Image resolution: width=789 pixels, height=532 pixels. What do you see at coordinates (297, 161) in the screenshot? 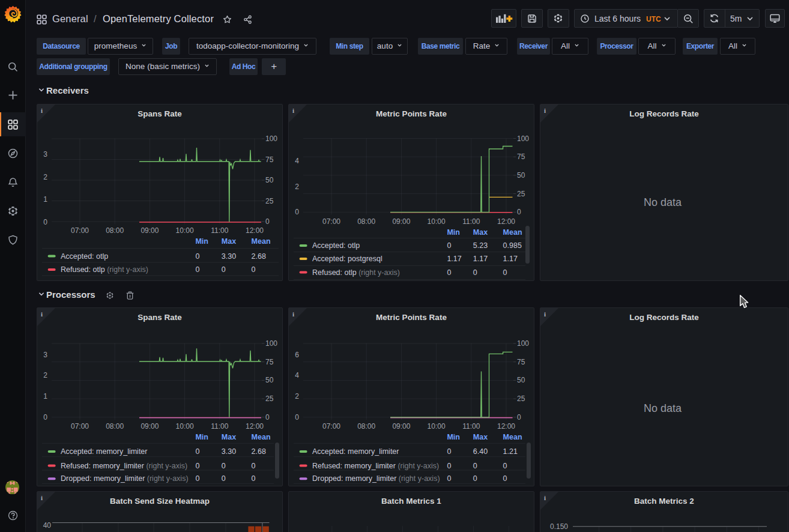
I see `svg-text: 4` at bounding box center [297, 161].